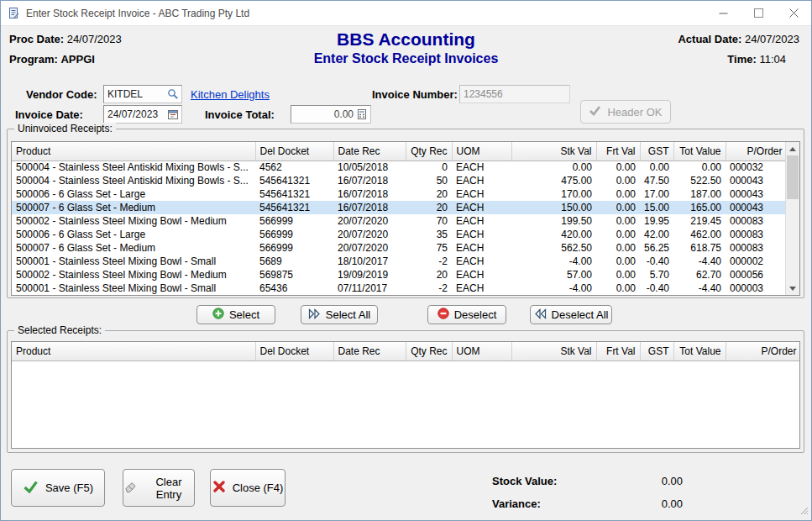  What do you see at coordinates (756, 288) in the screenshot?
I see `table-cell: 000003` at bounding box center [756, 288].